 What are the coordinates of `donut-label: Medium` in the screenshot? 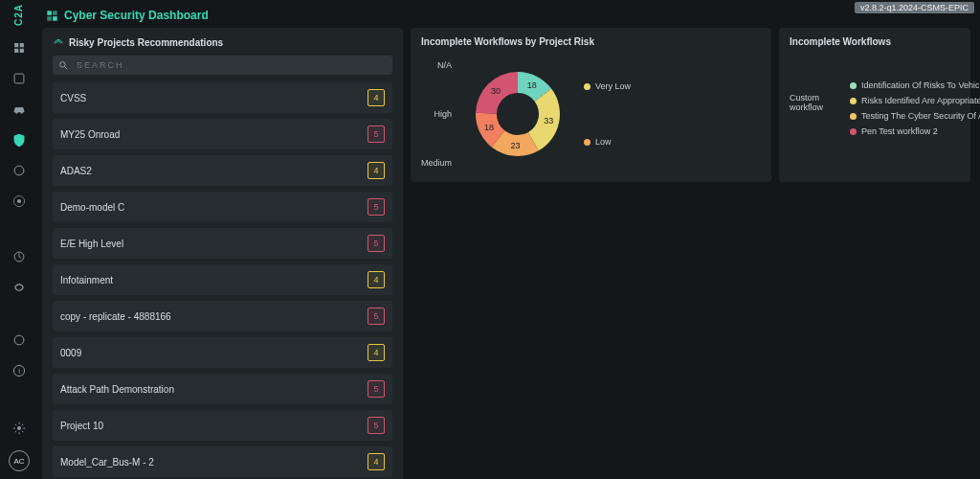 It's located at (436, 163).